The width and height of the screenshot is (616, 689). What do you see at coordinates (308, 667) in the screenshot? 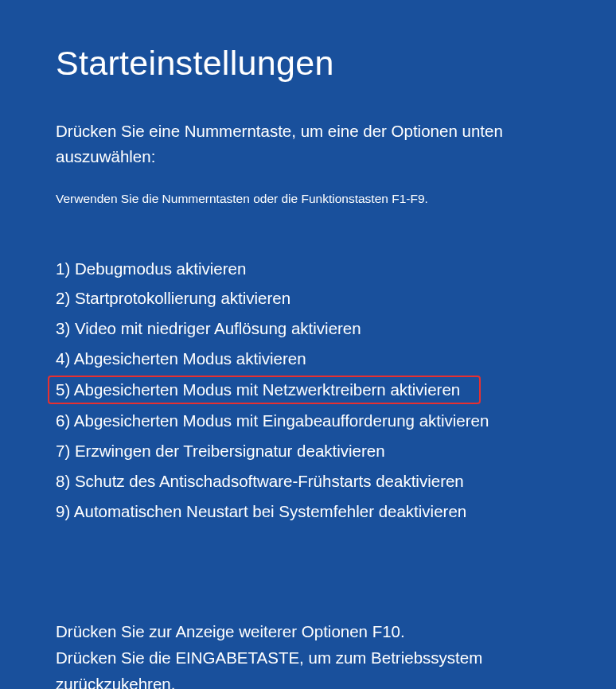
I see `footer-line-2: Drücken Sie die EINGABETASTE, um zum Bet…` at bounding box center [308, 667].